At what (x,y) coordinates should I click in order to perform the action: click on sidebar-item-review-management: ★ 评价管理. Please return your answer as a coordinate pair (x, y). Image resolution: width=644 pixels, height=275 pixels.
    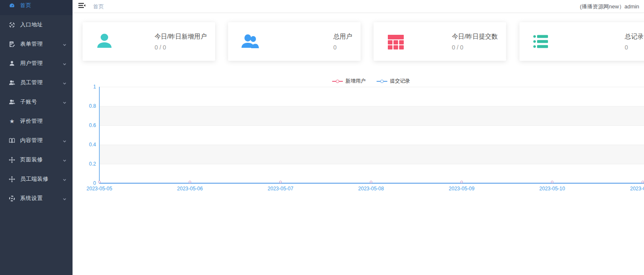
    Looking at the image, I should click on (36, 121).